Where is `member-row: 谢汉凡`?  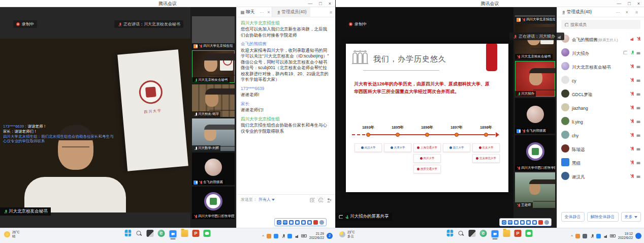 member-row: 谢汉凡 is located at coordinates (601, 176).